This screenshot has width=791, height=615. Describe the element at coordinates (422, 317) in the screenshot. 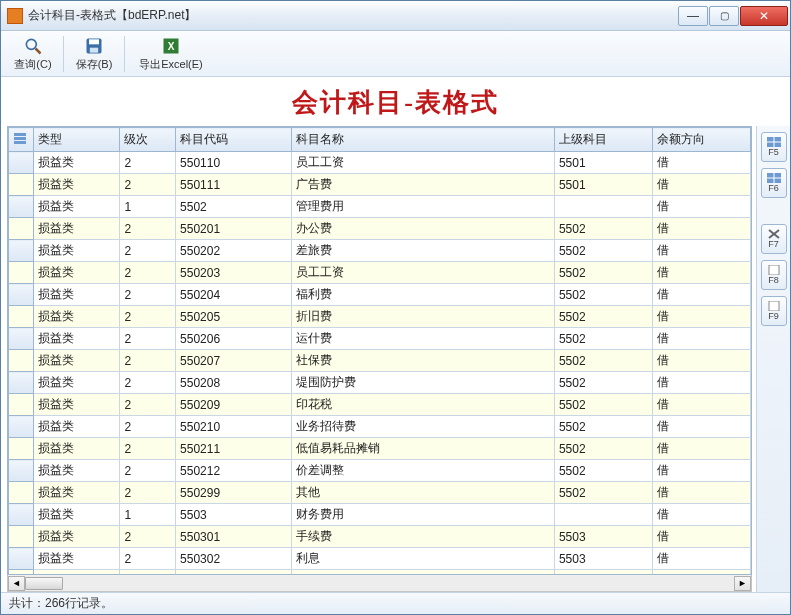

I see `cell-name: 折旧费` at that location.